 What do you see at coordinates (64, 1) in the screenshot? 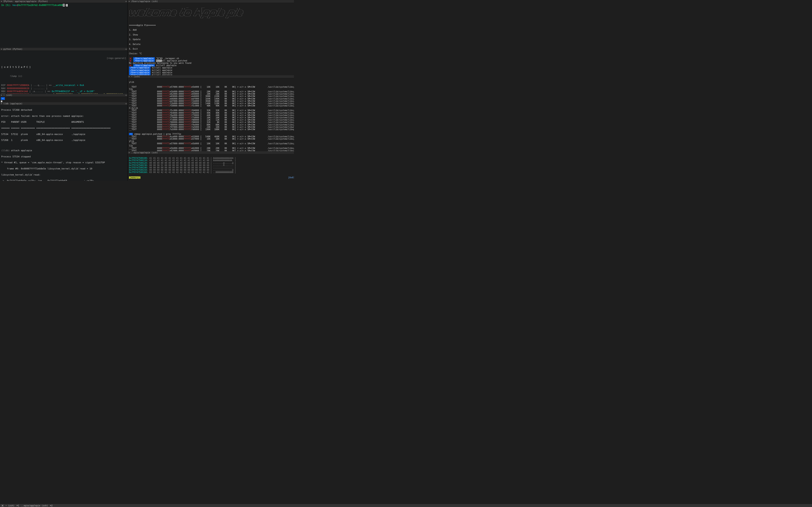
I see `tab-ipython: × IPython: applepie/applepie (Python) ≡` at bounding box center [64, 1].